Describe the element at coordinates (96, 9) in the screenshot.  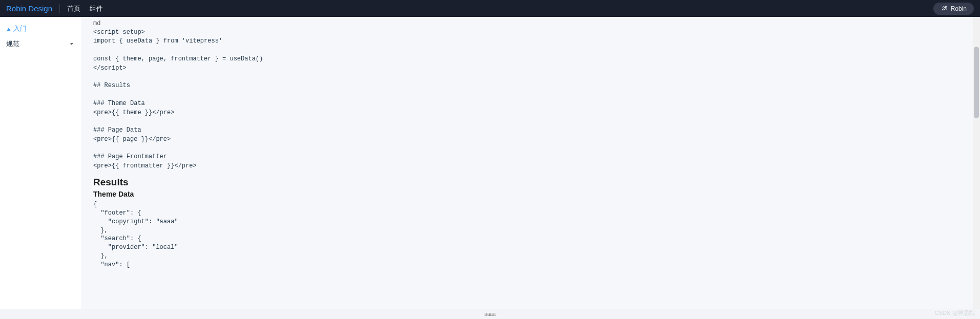
I see `nav-link-components: 组件` at that location.